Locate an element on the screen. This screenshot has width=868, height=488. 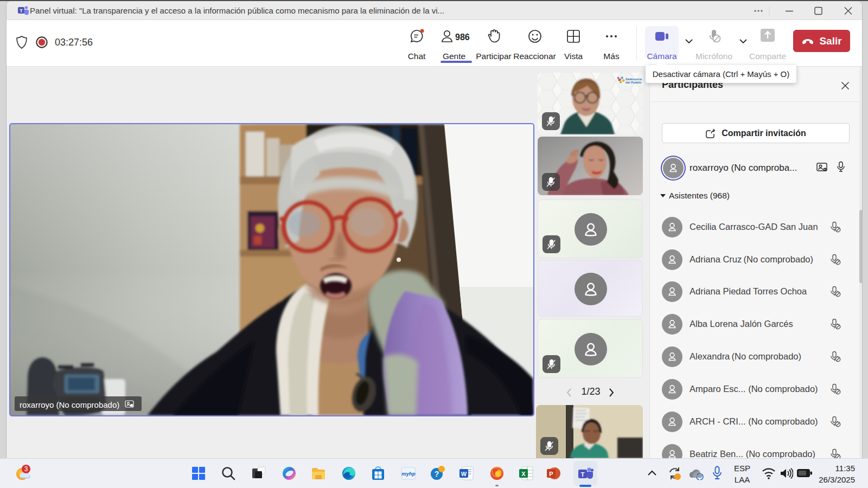
svg-text: P is located at coordinates (551, 474).